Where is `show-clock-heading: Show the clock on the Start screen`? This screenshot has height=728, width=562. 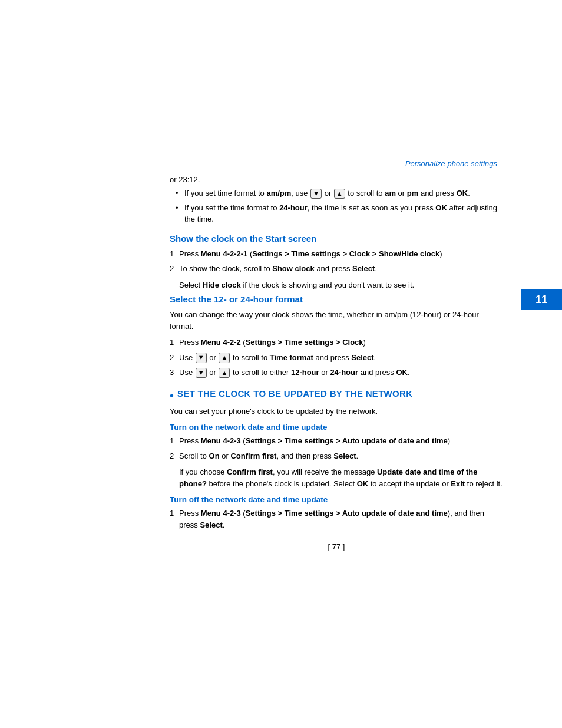
show-clock-heading: Show the clock on the Start screen is located at coordinates (336, 238).